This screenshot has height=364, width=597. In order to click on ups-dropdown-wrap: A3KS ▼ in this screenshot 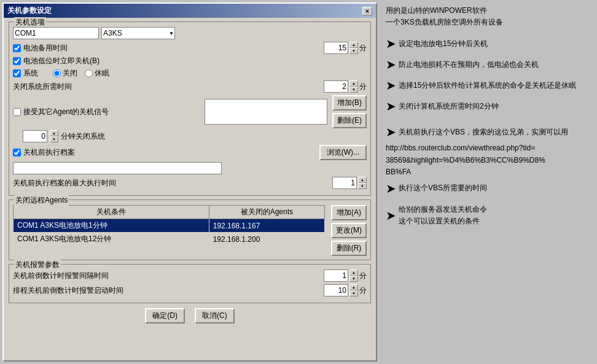, I will do `click(138, 33)`.